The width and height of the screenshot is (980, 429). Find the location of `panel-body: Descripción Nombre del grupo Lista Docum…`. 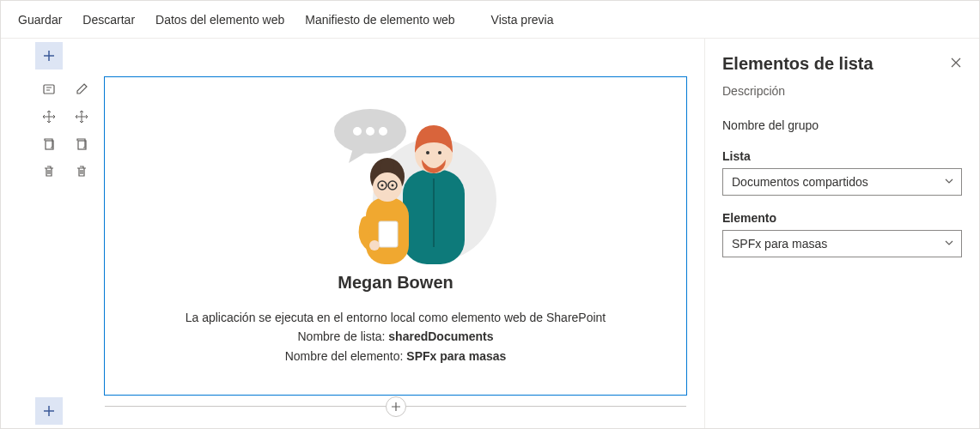

panel-body: Descripción Nombre del grupo Lista Docum… is located at coordinates (842, 178).